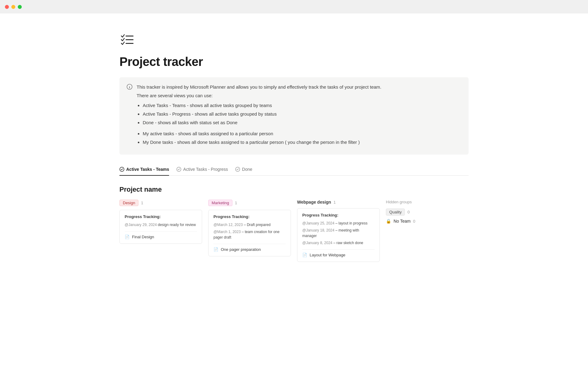 The width and height of the screenshot is (588, 368). Describe the element at coordinates (205, 169) in the screenshot. I see `tab-active-progress-label: Active Tasks - Progress` at that location.